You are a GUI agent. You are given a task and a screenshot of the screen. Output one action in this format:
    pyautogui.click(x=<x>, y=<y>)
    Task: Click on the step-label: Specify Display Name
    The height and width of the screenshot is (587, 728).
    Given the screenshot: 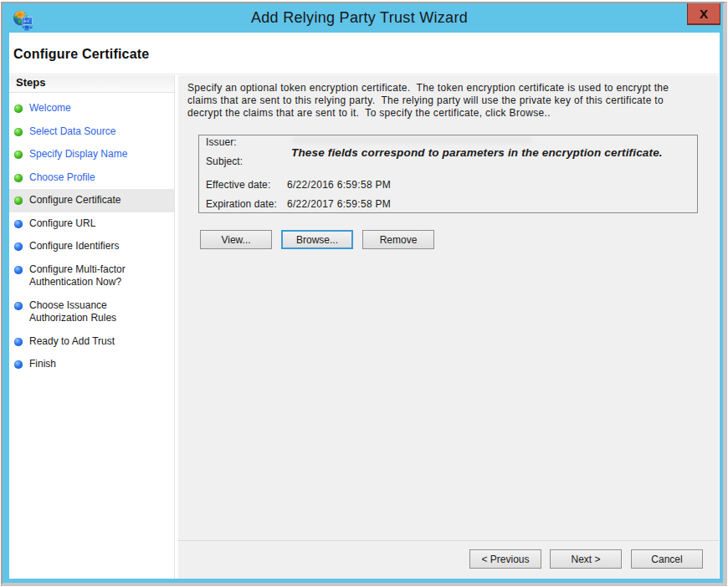 What is the action you would take?
    pyautogui.click(x=79, y=154)
    